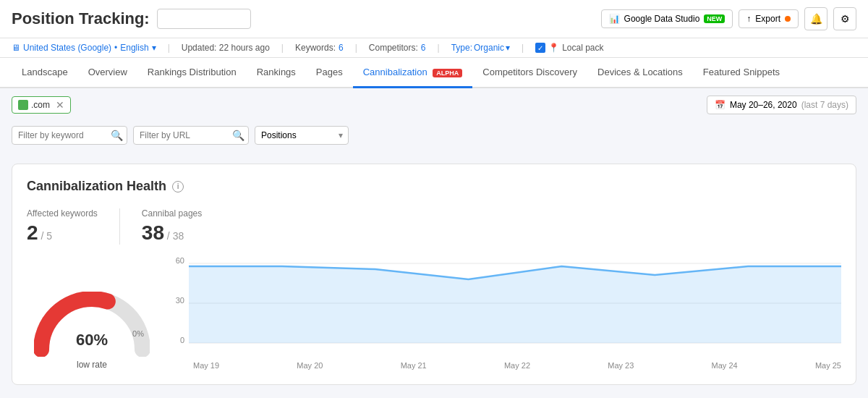 This screenshot has height=398, width=868. What do you see at coordinates (393, 48) in the screenshot?
I see `competitors-label: Competitors:` at bounding box center [393, 48].